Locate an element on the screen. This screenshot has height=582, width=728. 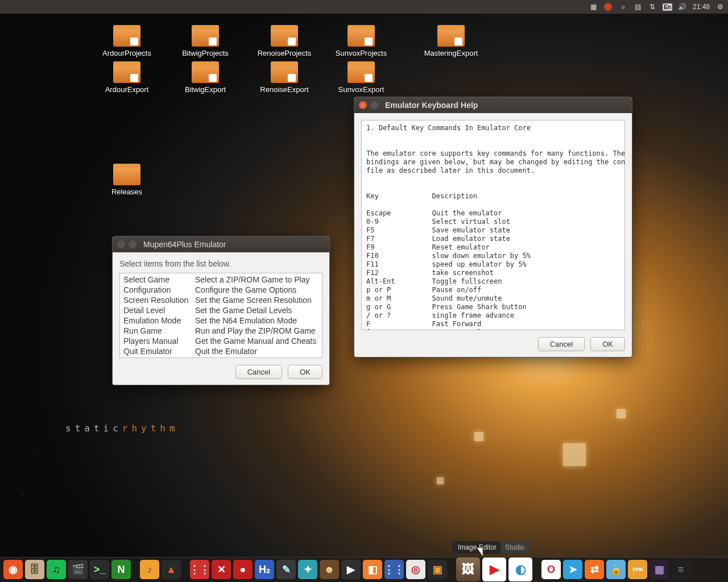
dock-vpn-icon: VPN is located at coordinates (638, 569).